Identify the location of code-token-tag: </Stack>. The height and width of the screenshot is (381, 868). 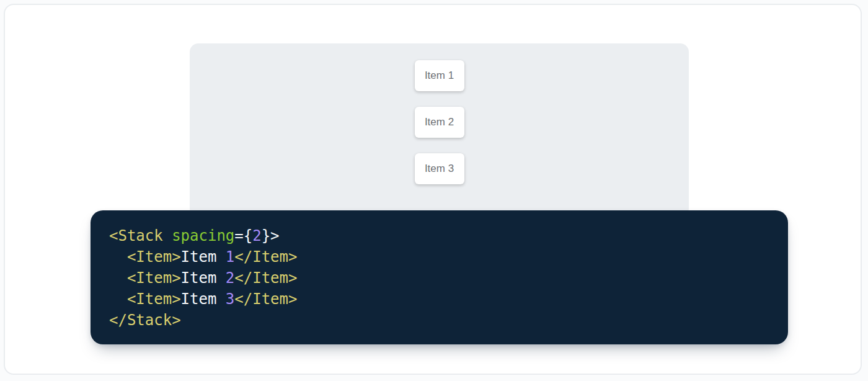
(145, 320).